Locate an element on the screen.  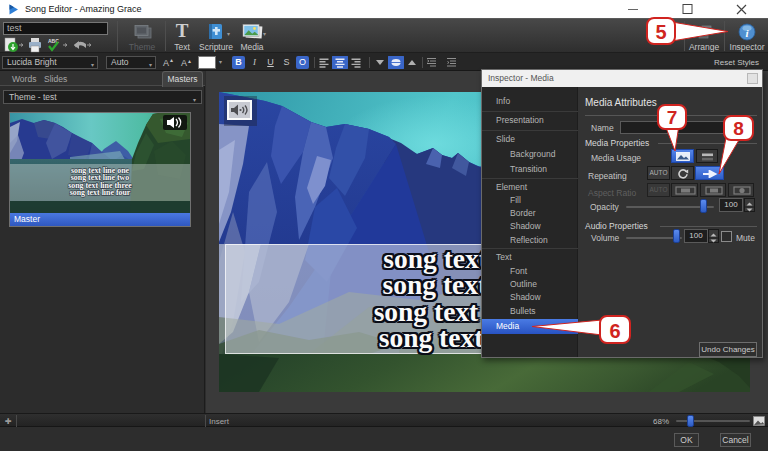
svg-text: 7 is located at coordinates (672, 118).